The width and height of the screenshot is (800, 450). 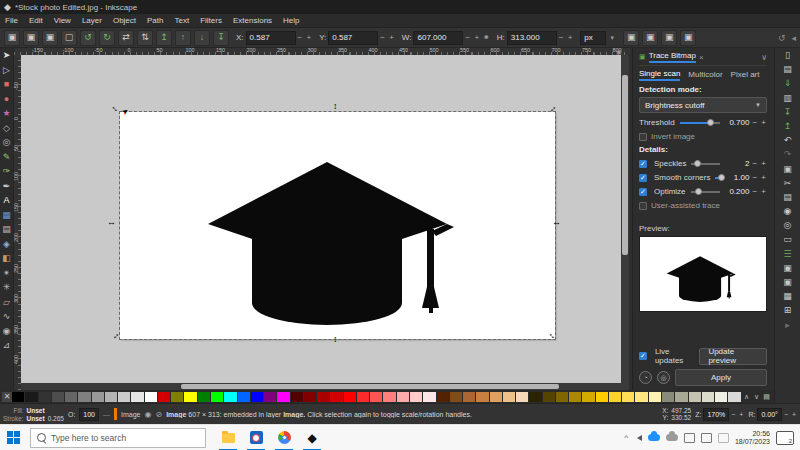 What do you see at coordinates (7, 244) in the screenshot?
I see `dropper-tool: ◈` at bounding box center [7, 244].